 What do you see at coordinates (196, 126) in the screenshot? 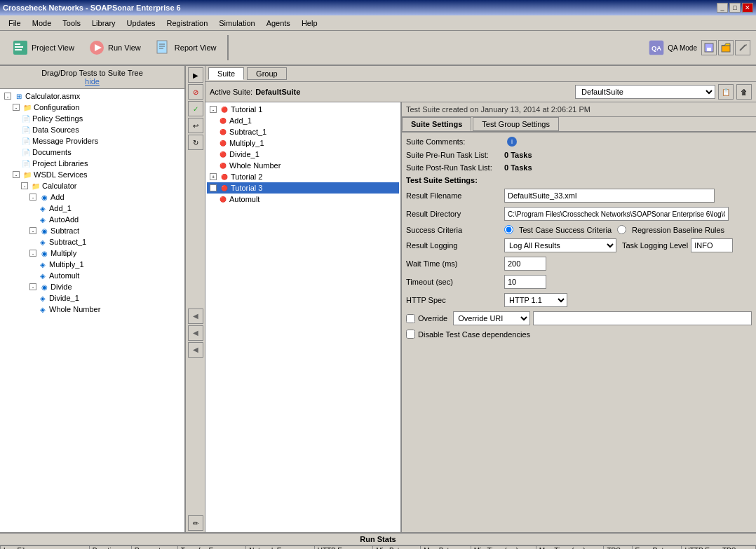
I see `action-btn-4: ↩` at bounding box center [196, 126].